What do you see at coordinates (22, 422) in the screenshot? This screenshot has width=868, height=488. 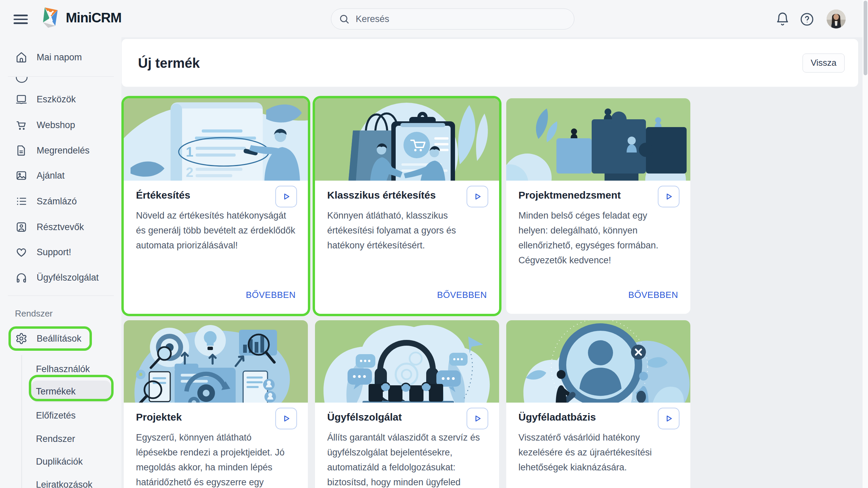 I see `sub-items-guide-line` at bounding box center [22, 422].